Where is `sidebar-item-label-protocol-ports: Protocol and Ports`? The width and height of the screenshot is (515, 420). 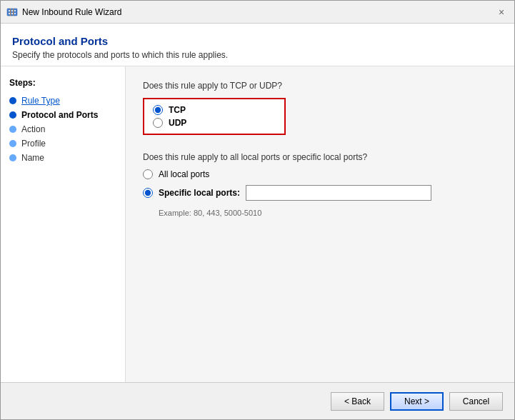
sidebar-item-label-protocol-ports: Protocol and Ports is located at coordinates (60, 115).